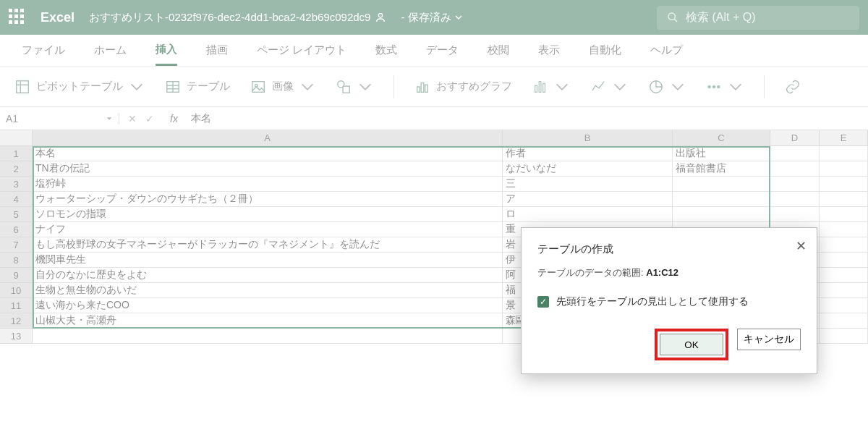  What do you see at coordinates (669, 273) in the screenshot?
I see `dialog-range: テーブルのデータの範囲: A1:C12` at bounding box center [669, 273].